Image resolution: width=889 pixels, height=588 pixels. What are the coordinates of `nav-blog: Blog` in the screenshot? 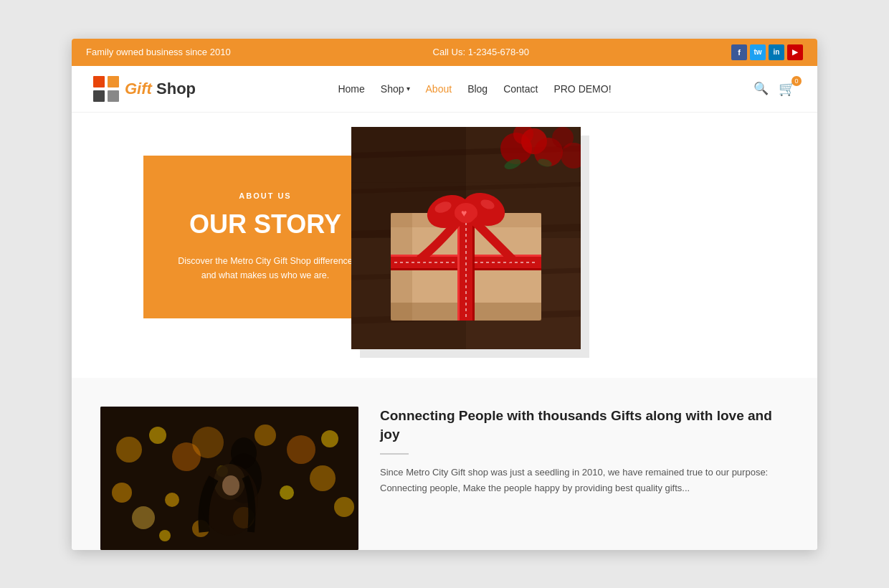 It's located at (477, 89).